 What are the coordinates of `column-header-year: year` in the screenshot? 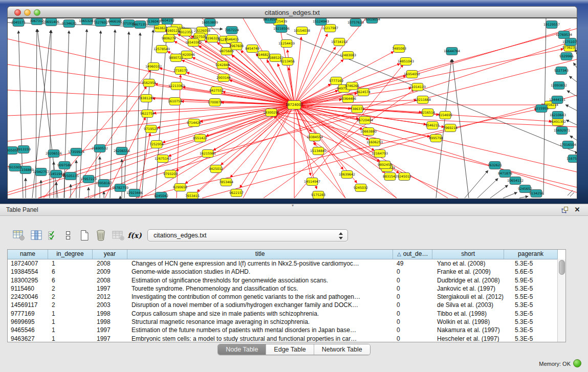 It's located at (110, 254).